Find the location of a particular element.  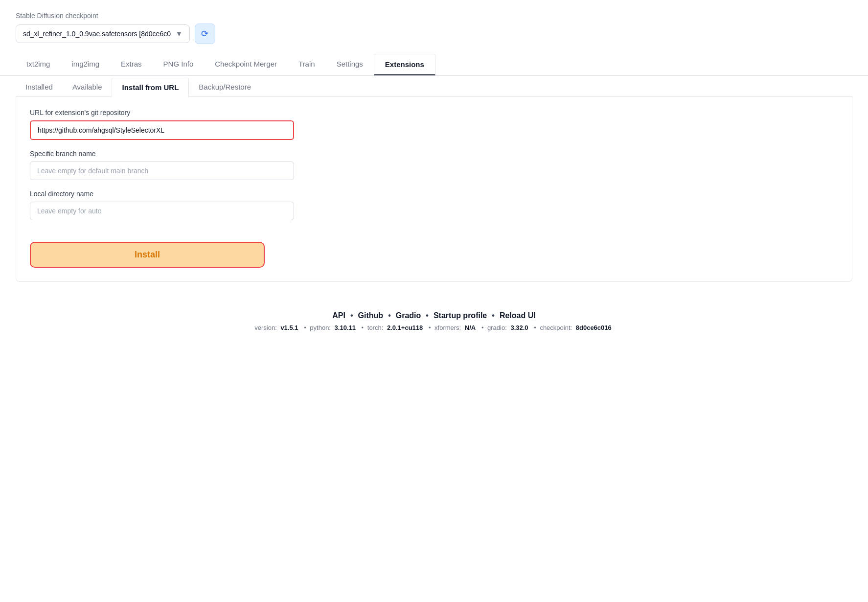

footer-xformers-value: N/A is located at coordinates (470, 328).